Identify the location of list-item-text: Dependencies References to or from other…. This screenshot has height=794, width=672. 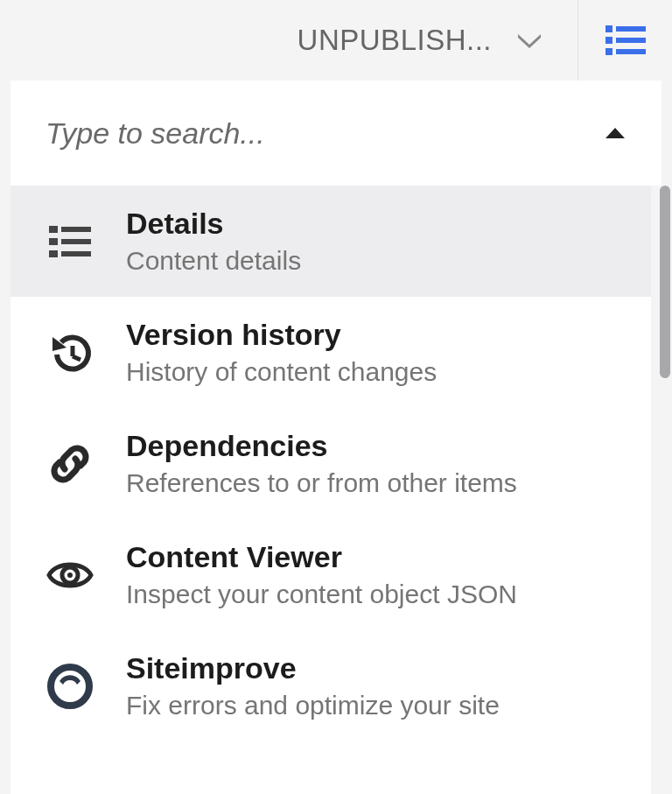
(322, 464).